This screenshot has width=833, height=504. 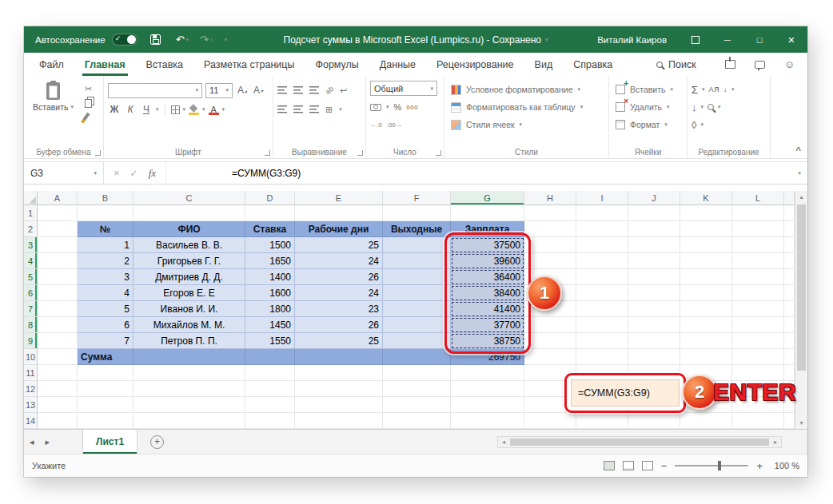 I want to click on cell-B3: 1, so click(x=106, y=245).